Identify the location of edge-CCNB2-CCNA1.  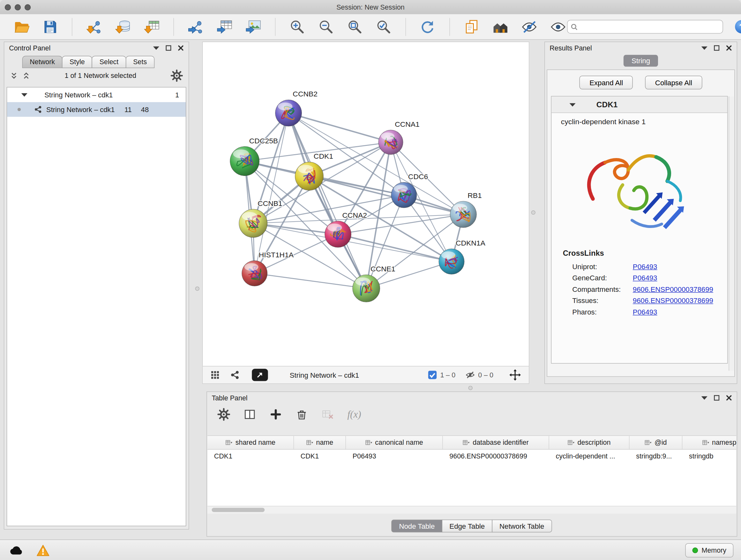
(340, 128).